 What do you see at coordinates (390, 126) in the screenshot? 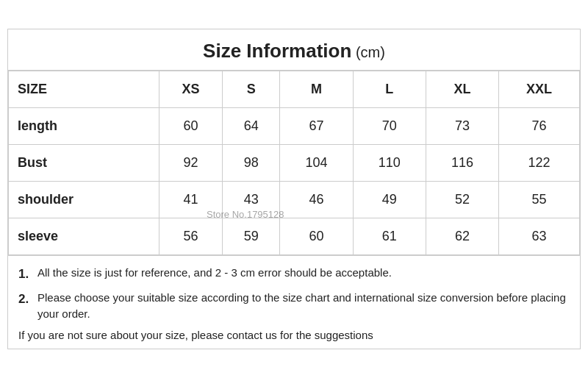
I see `cell-length-L: 70` at bounding box center [390, 126].